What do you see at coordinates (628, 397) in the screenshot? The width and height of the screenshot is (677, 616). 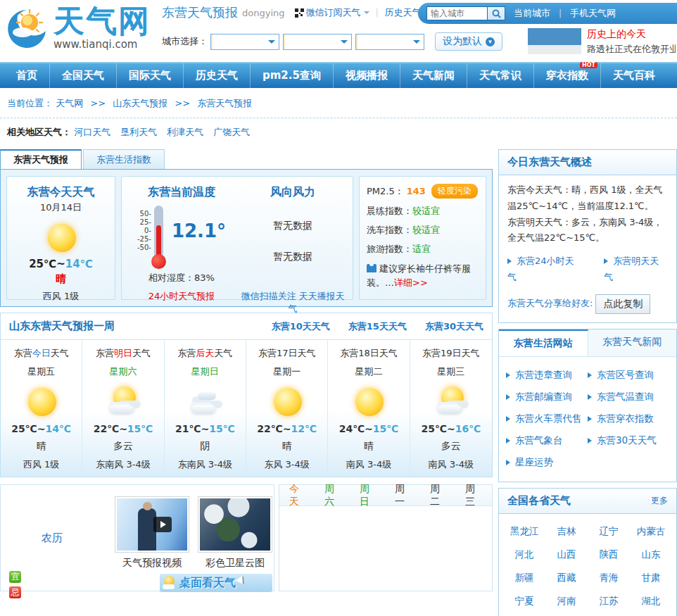 I see `life-link: 东营气温查询` at bounding box center [628, 397].